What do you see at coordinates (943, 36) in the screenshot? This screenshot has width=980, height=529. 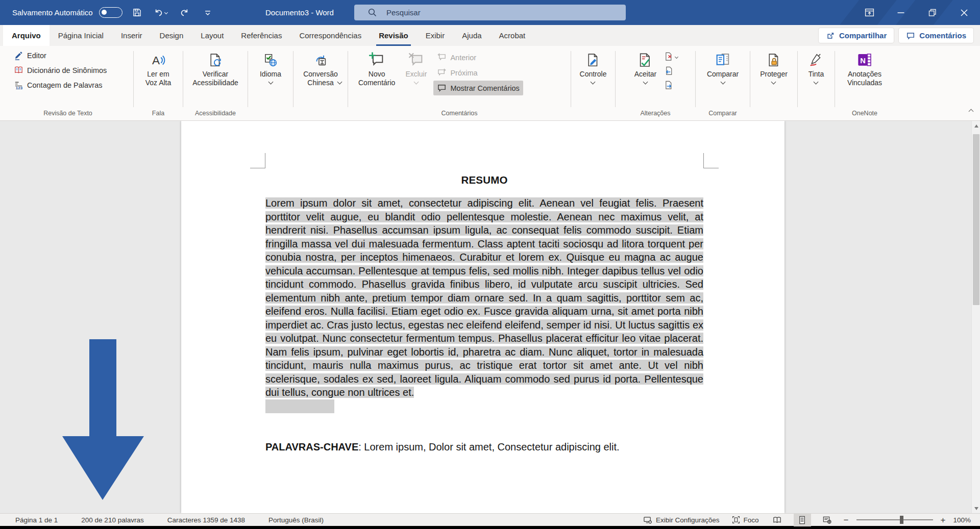 I see `comments-label: Comentários` at bounding box center [943, 36].